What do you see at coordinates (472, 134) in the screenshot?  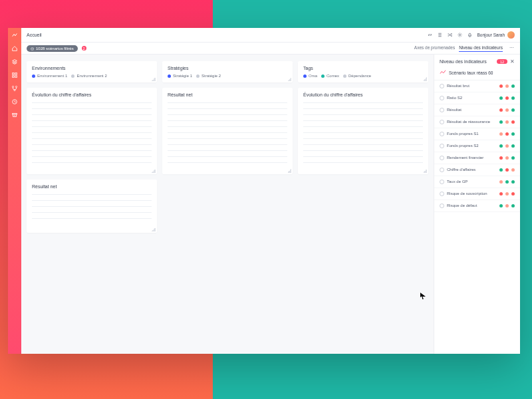 I see `indicator-label: Fonds propres S1` at bounding box center [472, 134].